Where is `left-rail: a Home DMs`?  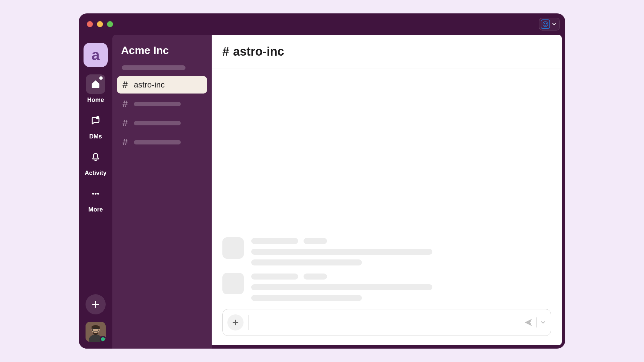 left-rail: a Home DMs is located at coordinates (96, 192).